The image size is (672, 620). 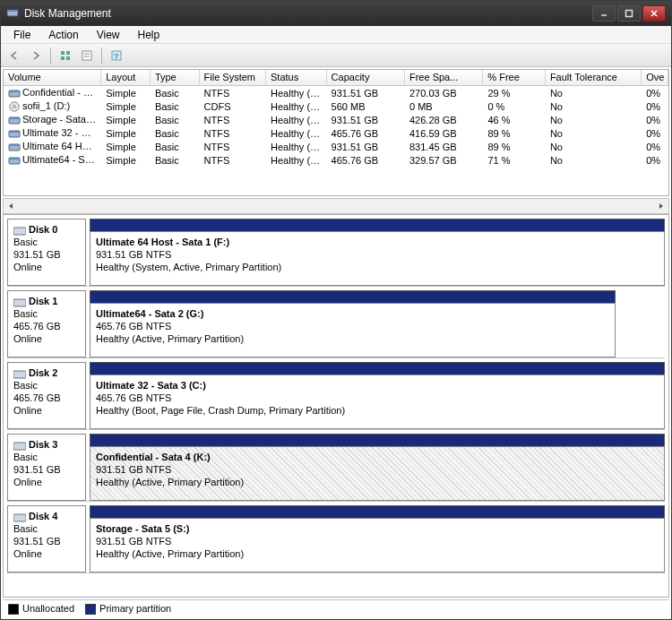 I want to click on column-headers: Volume Layout Type File System Status Ca…, so click(x=336, y=78).